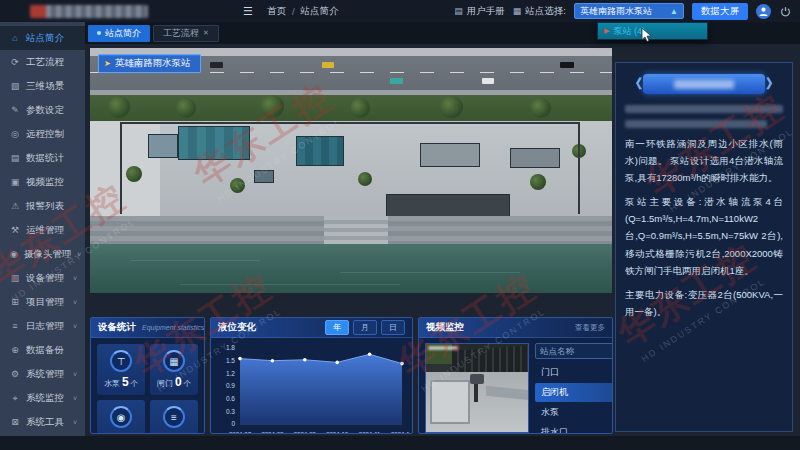 This screenshot has height=450, width=800. Describe the element at coordinates (121, 370) in the screenshot. I see `equipment-tile-水泵: ⊤ 水泵 5 个` at that location.